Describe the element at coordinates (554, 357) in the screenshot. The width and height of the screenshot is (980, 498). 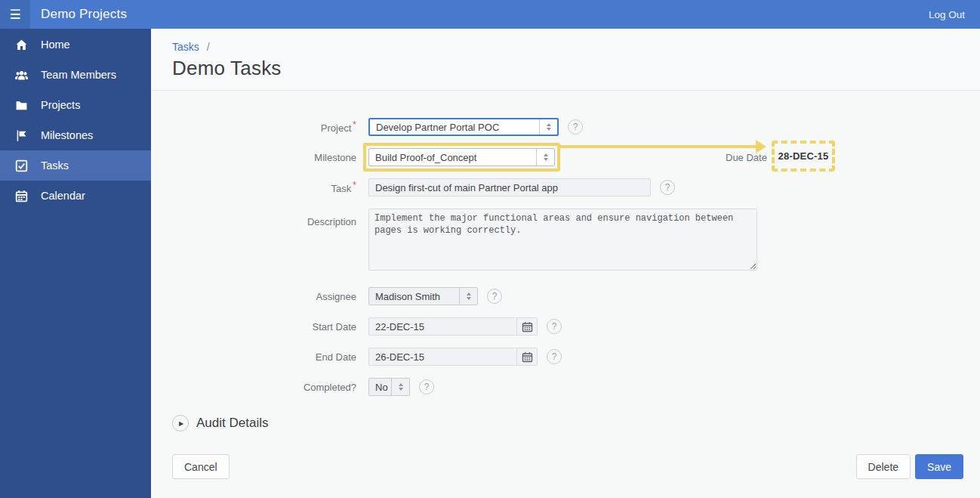
I see `end-date-help-icon: ?` at that location.